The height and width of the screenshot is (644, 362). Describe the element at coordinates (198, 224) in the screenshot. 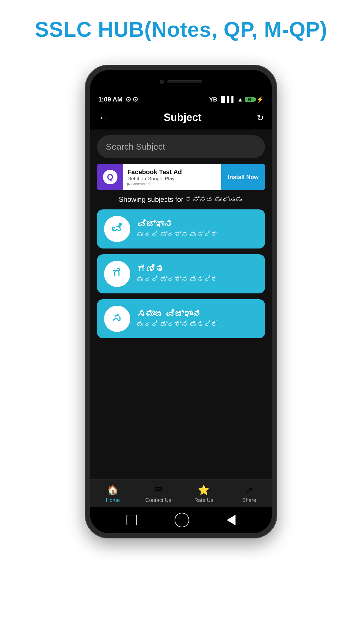

I see `subject-name-0: ವಿಜ್ಞಾನ` at that location.